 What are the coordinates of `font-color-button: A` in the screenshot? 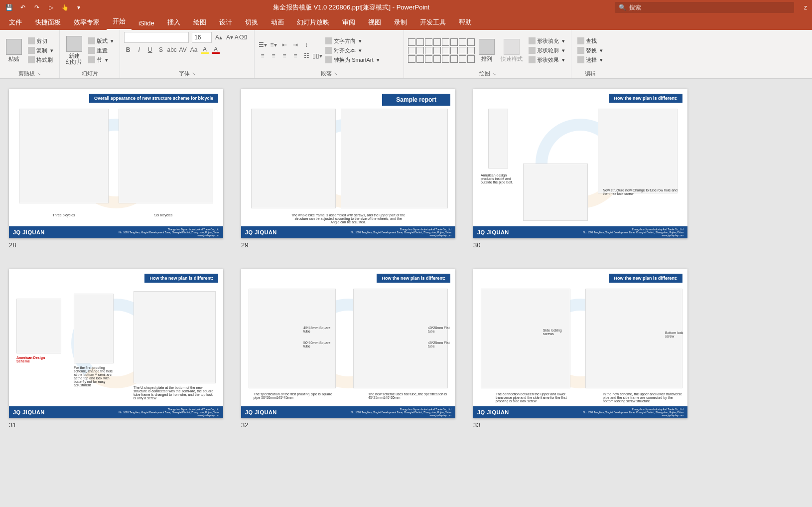 It's located at (216, 50).